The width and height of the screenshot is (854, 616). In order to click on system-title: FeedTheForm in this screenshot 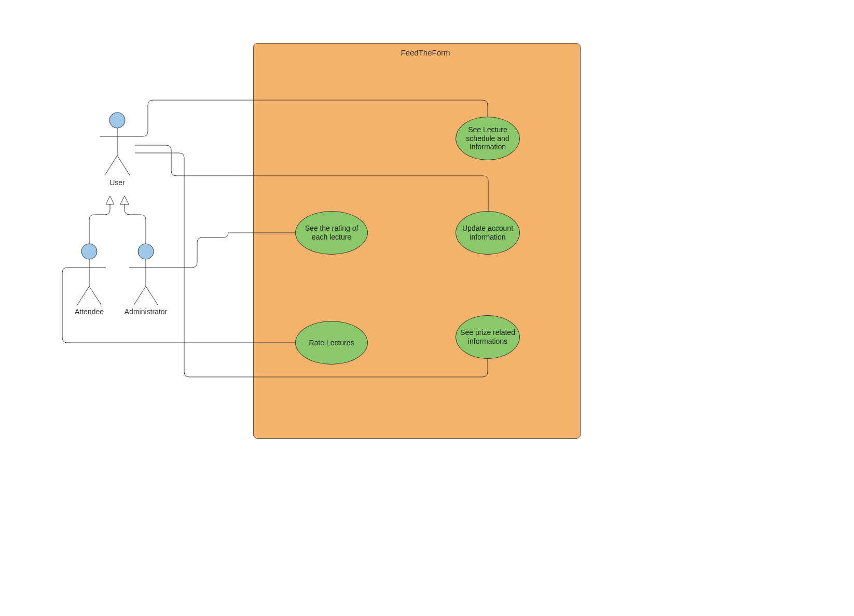, I will do `click(425, 53)`.